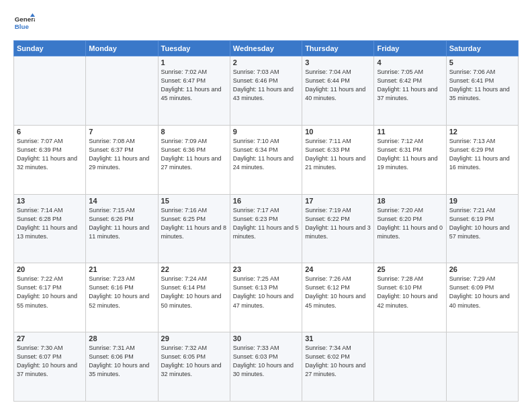  I want to click on calendar-cell: 25 Sunrise: 7:28 AMSunset: 6:10 PMDaylig…, so click(410, 298).